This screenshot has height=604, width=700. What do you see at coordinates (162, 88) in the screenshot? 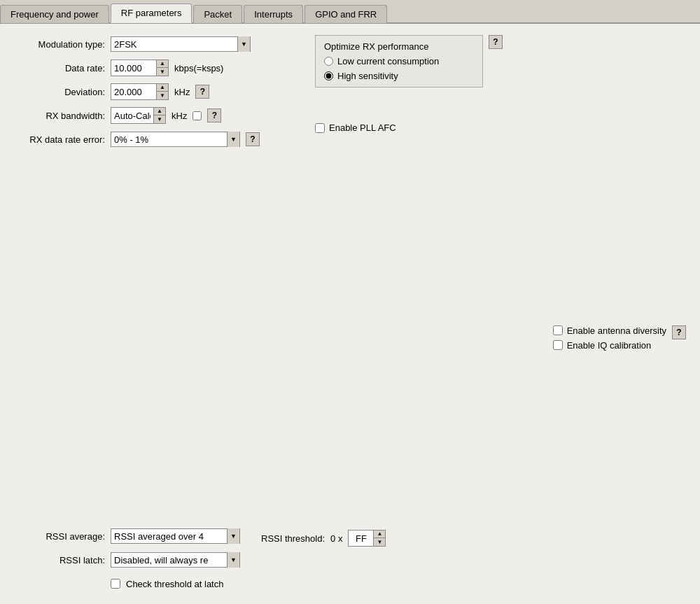
I see `deviation-up-button: ▲` at bounding box center [162, 88].